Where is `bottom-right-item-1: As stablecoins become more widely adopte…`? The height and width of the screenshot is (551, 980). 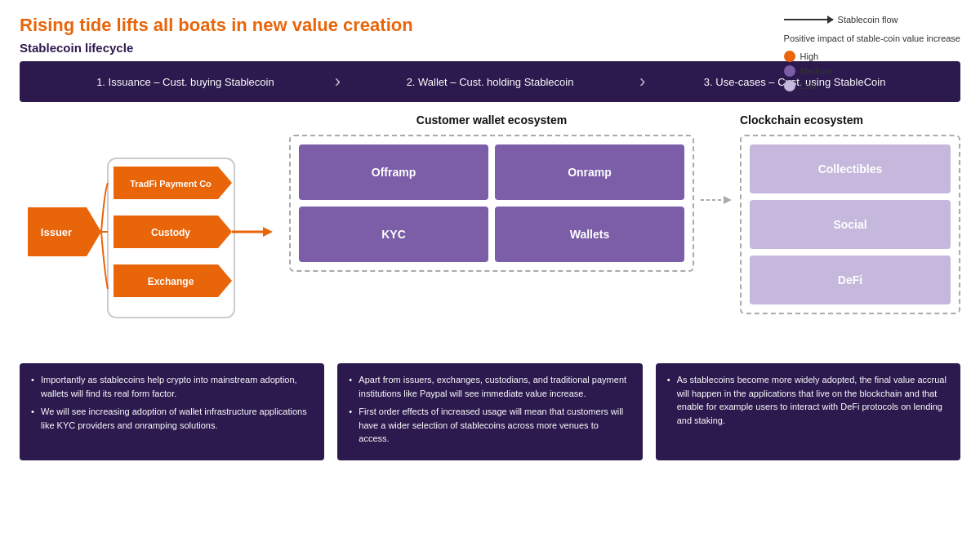
bottom-right-item-1: As stablecoins become more widely adopte… is located at coordinates (808, 400).